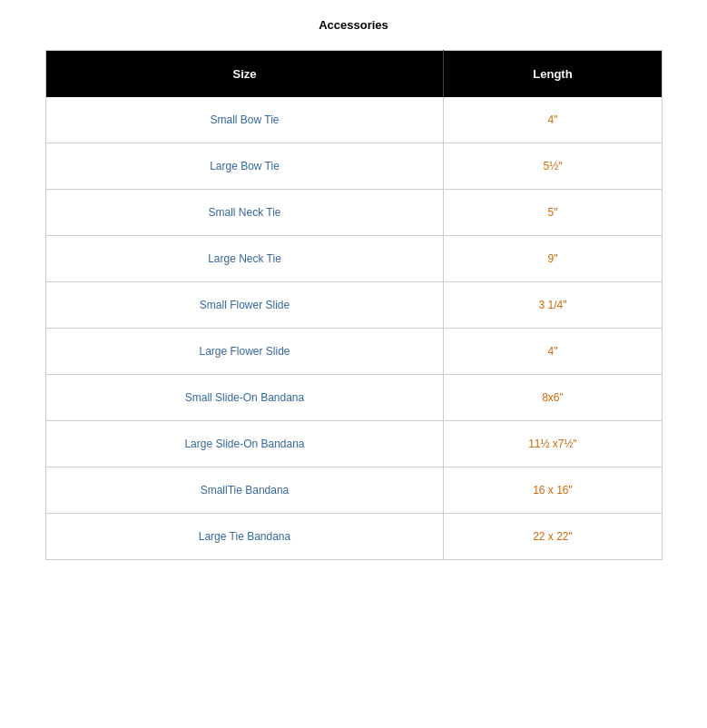  What do you see at coordinates (354, 212) in the screenshot?
I see `table-row: Small Neck Tie5"` at bounding box center [354, 212].